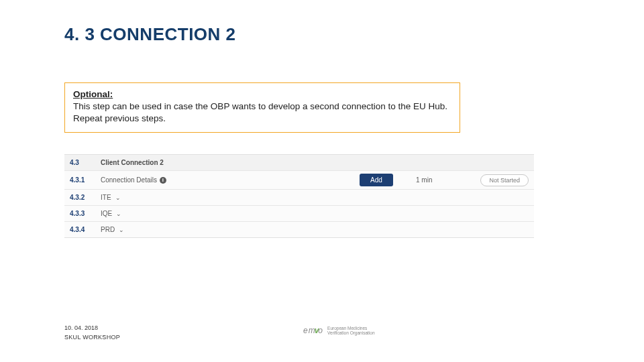 The width and height of the screenshot is (644, 362). Describe the element at coordinates (163, 180) in the screenshot. I see `info-icon: i` at that location.